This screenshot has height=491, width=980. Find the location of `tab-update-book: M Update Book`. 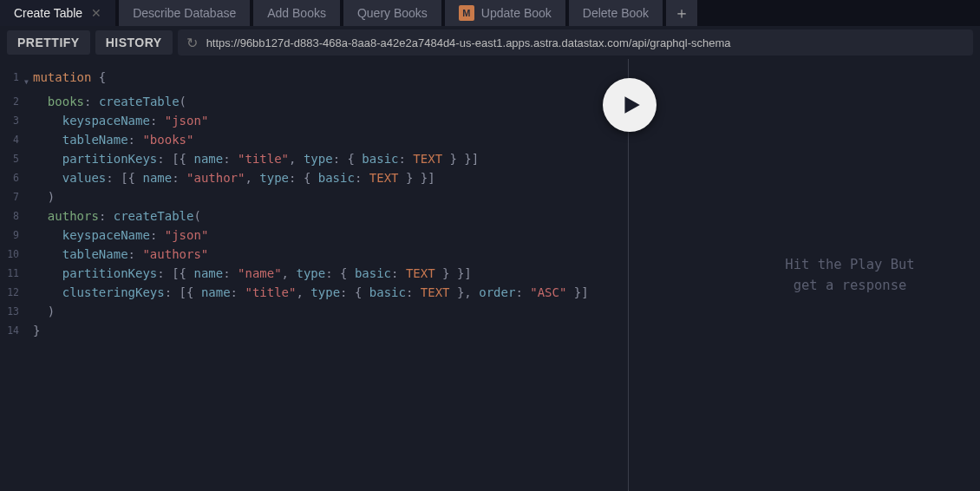

tab-update-book: M Update Book is located at coordinates (505, 13).